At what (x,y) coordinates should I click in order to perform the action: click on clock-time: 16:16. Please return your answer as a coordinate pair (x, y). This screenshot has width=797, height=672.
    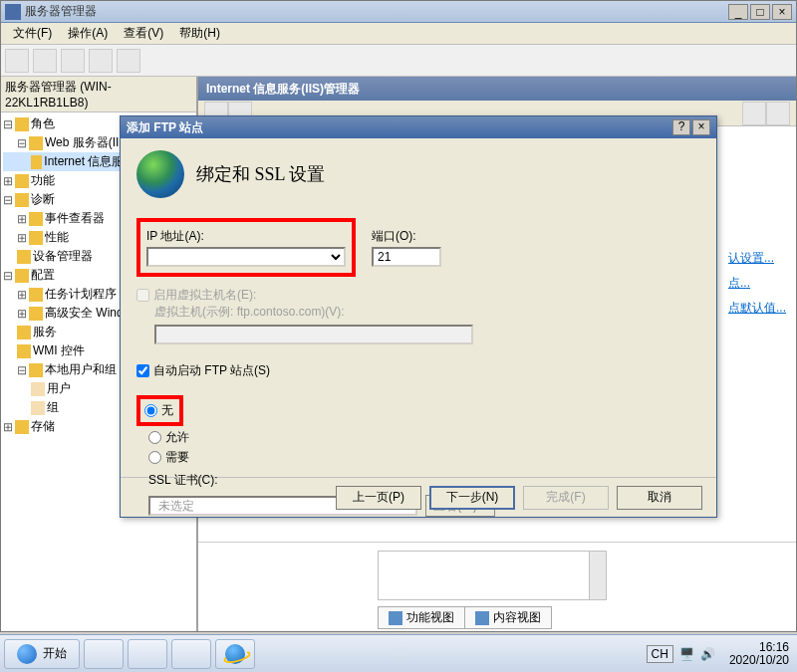
    Looking at the image, I should click on (774, 647).